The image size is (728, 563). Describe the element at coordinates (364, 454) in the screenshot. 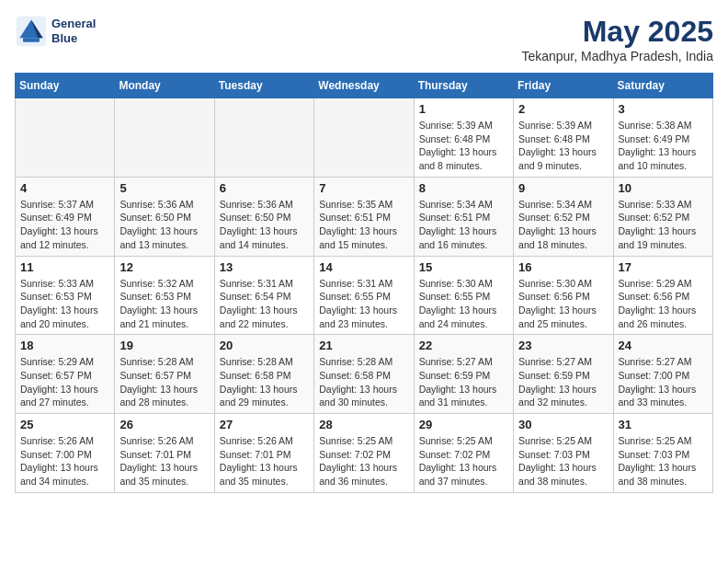

I see `calendar-cell: 28Sunrise: 5:25 AM Sunset: 7:02 PM Dayli…` at that location.